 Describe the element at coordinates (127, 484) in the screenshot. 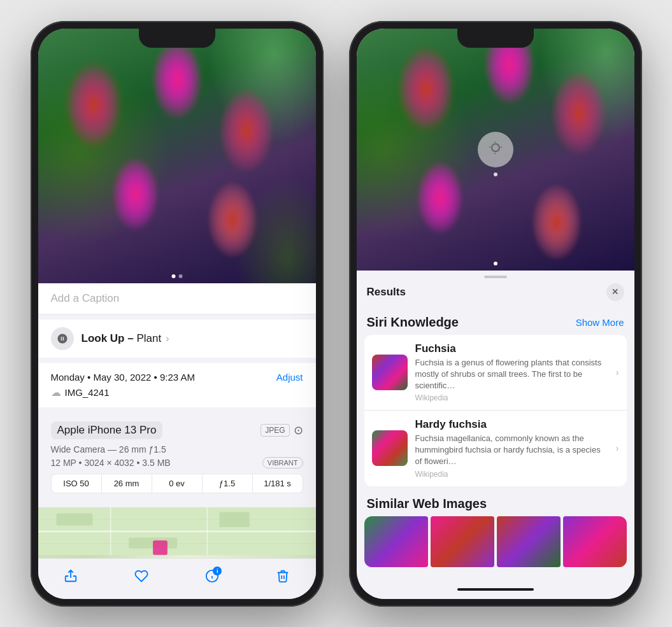

I see `exif-mm: 26 mm` at that location.